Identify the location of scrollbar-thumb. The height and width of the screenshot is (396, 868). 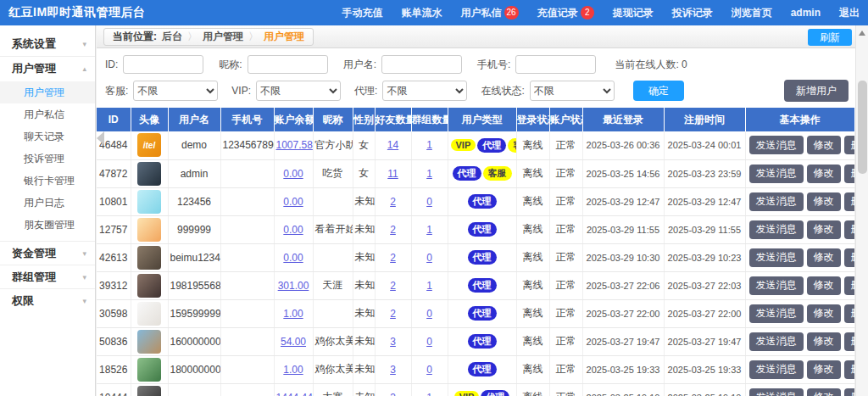
(863, 127).